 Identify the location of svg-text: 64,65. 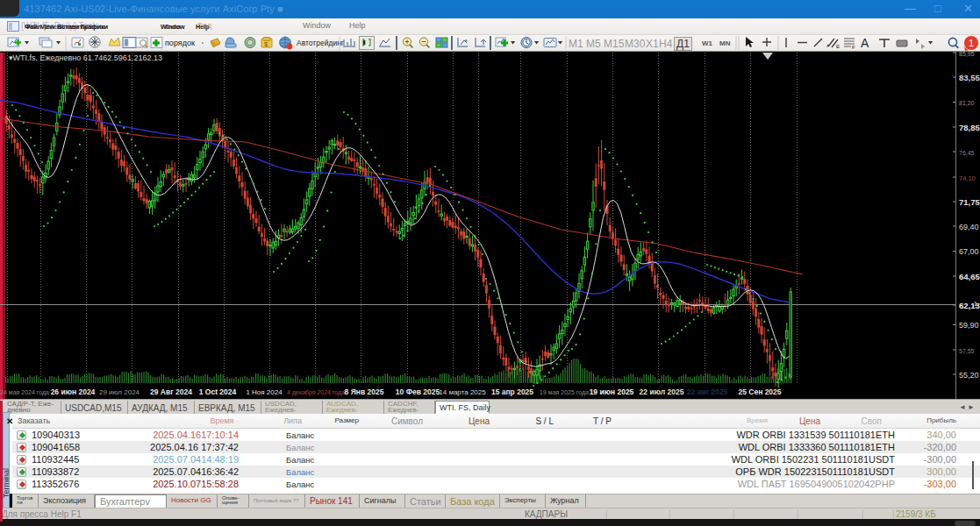
(969, 277).